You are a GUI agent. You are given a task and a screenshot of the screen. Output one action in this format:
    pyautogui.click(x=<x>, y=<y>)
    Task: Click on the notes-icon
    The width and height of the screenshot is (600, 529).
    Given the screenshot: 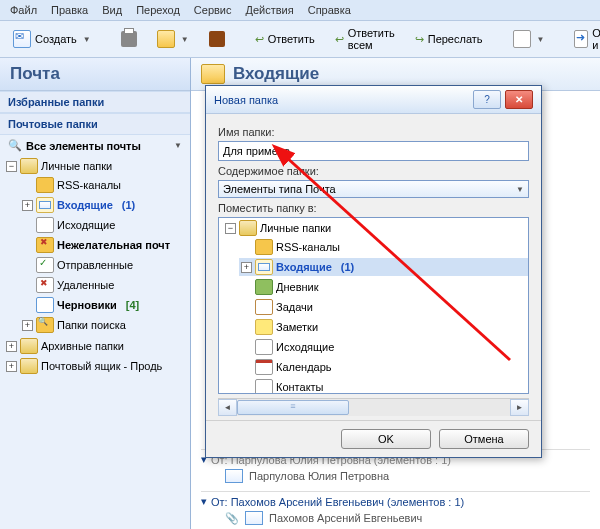 What is the action you would take?
    pyautogui.click(x=264, y=327)
    